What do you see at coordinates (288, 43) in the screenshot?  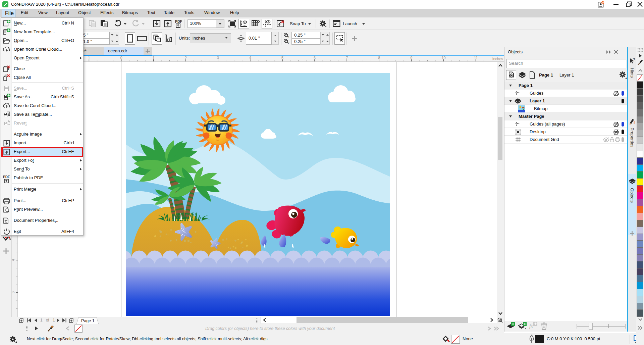 I see `svg-text: y` at bounding box center [288, 43].